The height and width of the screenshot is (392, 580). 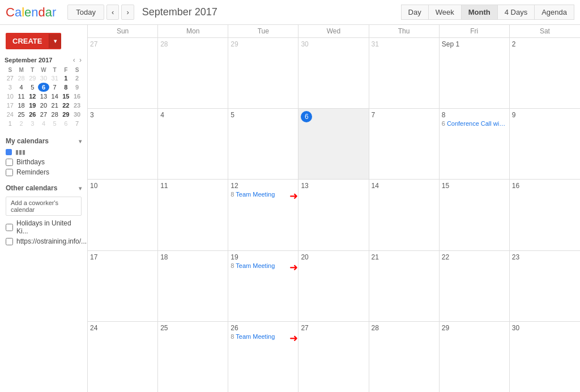 I want to click on mini-day-20: 20, so click(x=44, y=105).